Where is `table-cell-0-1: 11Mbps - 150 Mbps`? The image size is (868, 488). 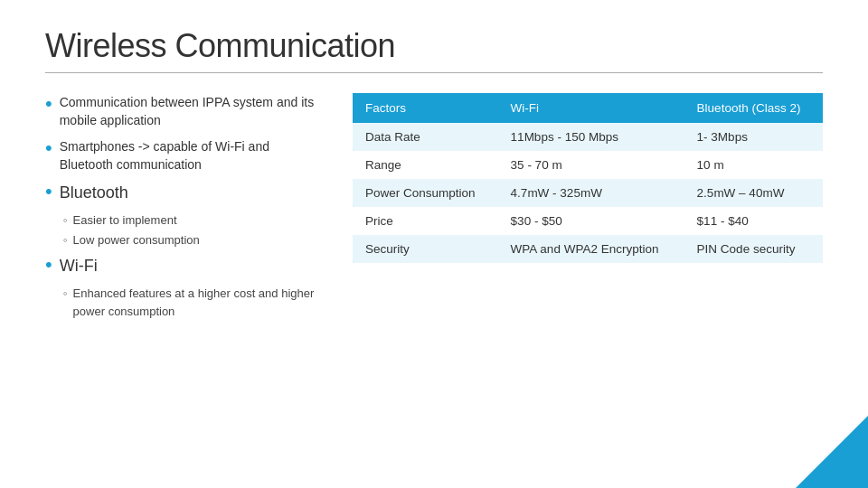 table-cell-0-1: 11Mbps - 150 Mbps is located at coordinates (591, 137).